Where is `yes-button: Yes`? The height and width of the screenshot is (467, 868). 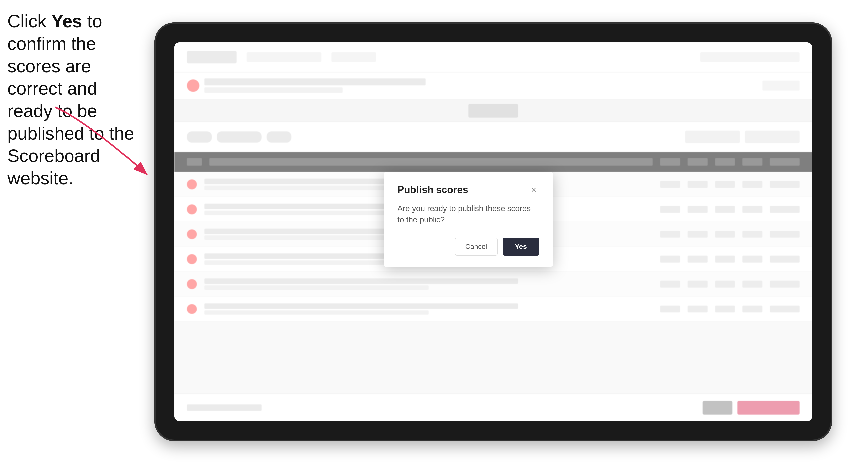 yes-button: Yes is located at coordinates (521, 247).